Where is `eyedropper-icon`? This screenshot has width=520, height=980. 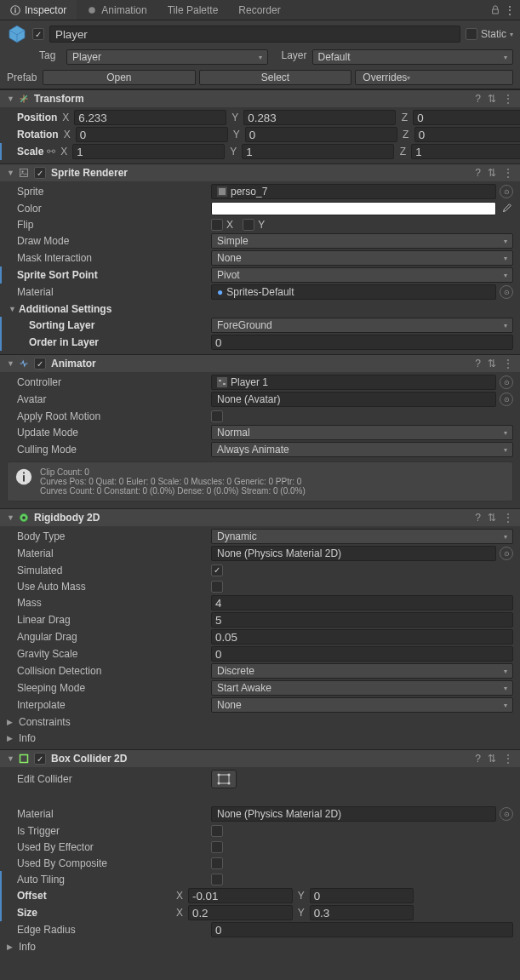 eyedropper-icon is located at coordinates (506, 209).